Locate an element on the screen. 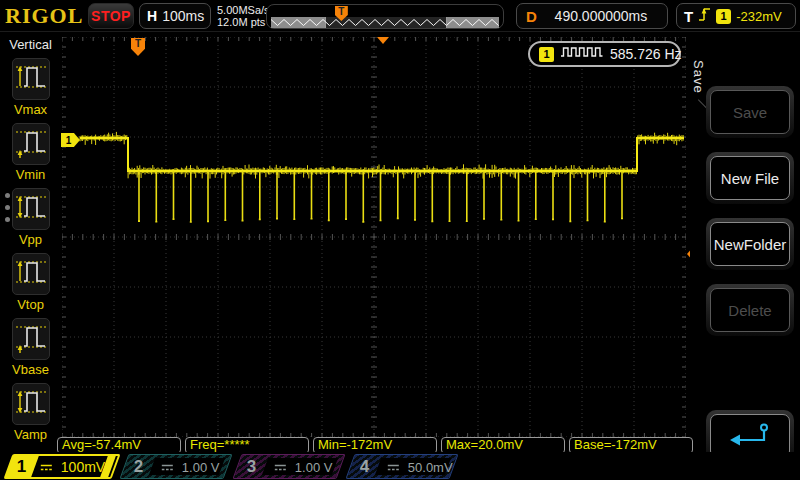 The width and height of the screenshot is (800, 480). vpp-icon is located at coordinates (31, 209).